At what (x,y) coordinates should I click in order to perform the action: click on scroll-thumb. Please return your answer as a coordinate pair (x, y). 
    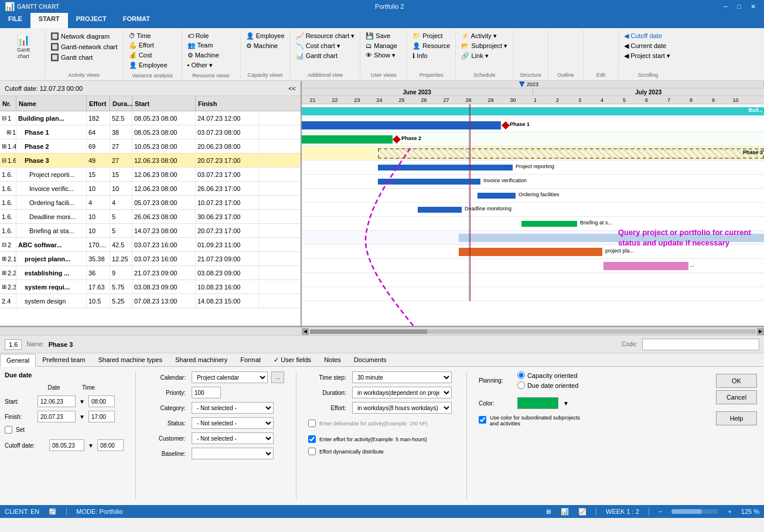
    Looking at the image, I should click on (369, 332).